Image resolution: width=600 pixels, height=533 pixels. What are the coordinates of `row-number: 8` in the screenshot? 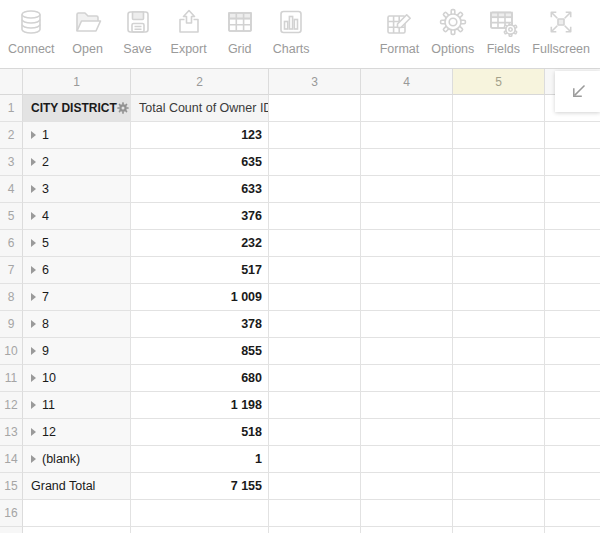 It's located at (12, 298).